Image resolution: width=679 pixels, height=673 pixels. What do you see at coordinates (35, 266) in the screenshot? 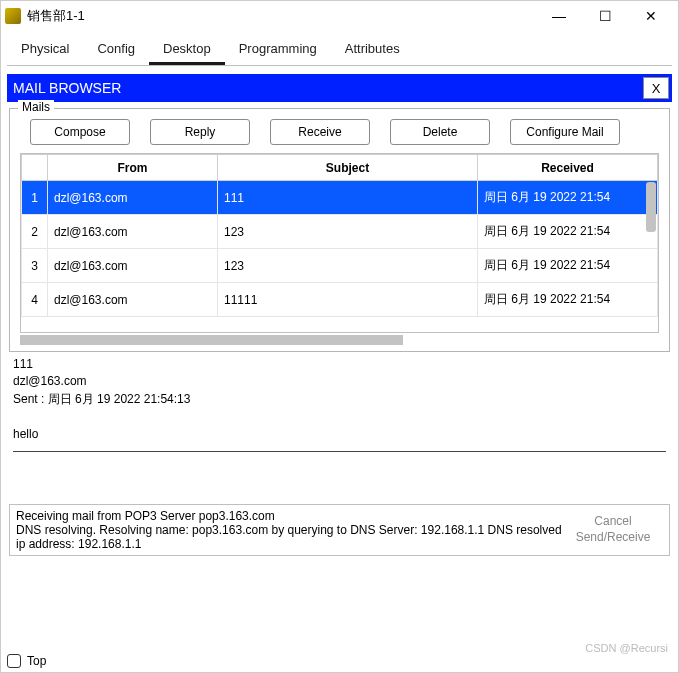
I see `row-number: 3` at bounding box center [35, 266].